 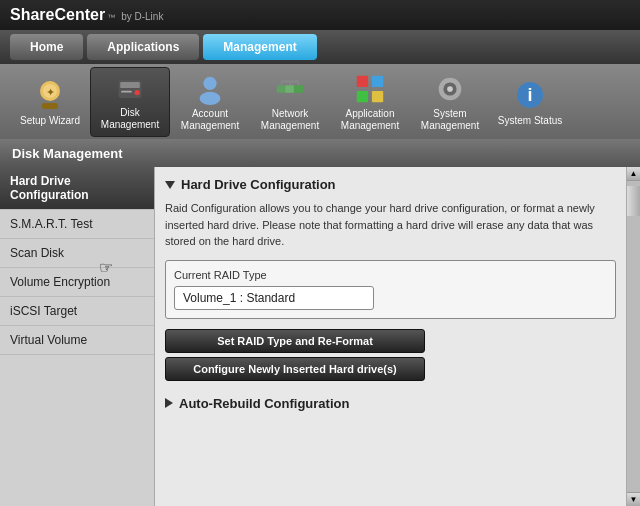 What do you see at coordinates (634, 336) in the screenshot?
I see `scrollbar-track` at bounding box center [634, 336].